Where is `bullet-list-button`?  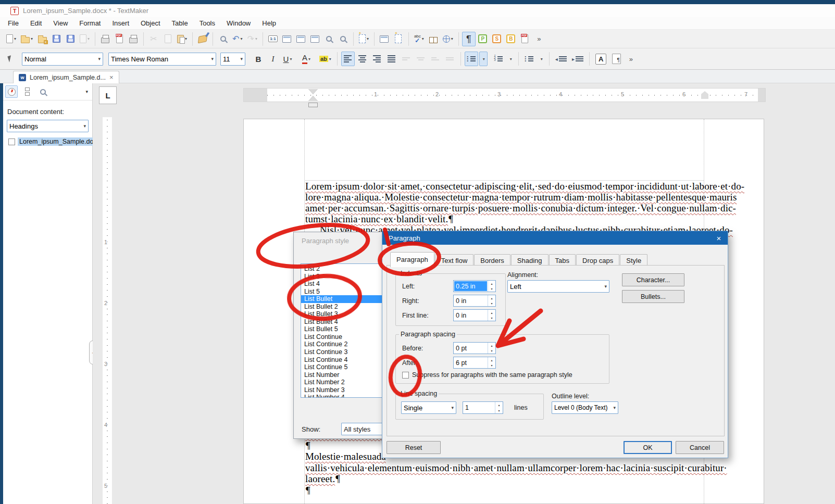 bullet-list-button is located at coordinates (471, 59).